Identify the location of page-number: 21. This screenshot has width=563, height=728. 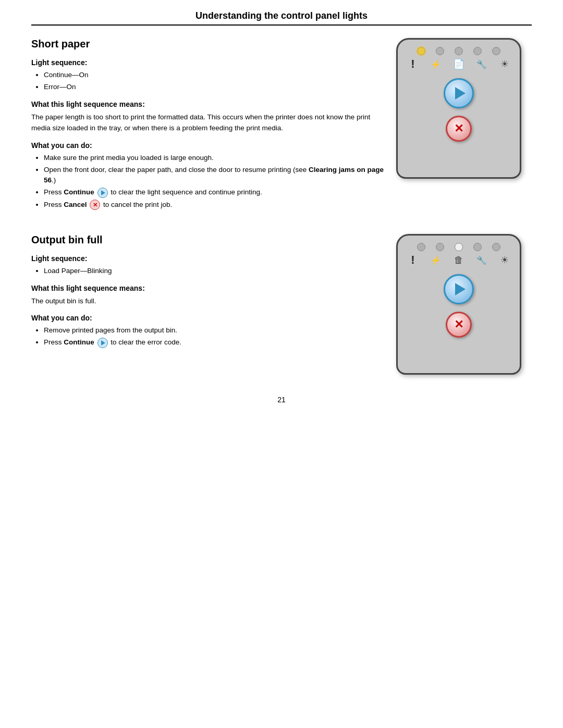
(282, 400).